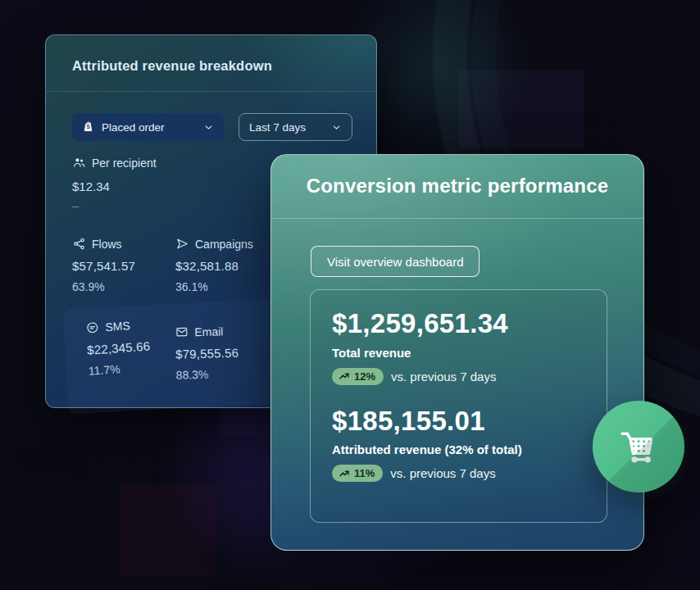 This screenshot has height=590, width=700. What do you see at coordinates (295, 127) in the screenshot?
I see `date-range-dropdown: Last 7 days` at bounding box center [295, 127].